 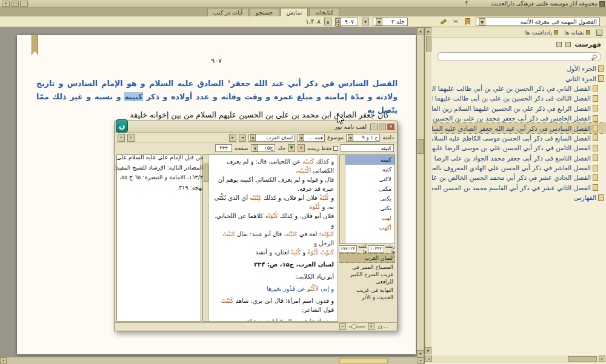 What do you see at coordinates (324, 12) in the screenshot?
I see `tab-library: کتابخانه` at bounding box center [324, 12].